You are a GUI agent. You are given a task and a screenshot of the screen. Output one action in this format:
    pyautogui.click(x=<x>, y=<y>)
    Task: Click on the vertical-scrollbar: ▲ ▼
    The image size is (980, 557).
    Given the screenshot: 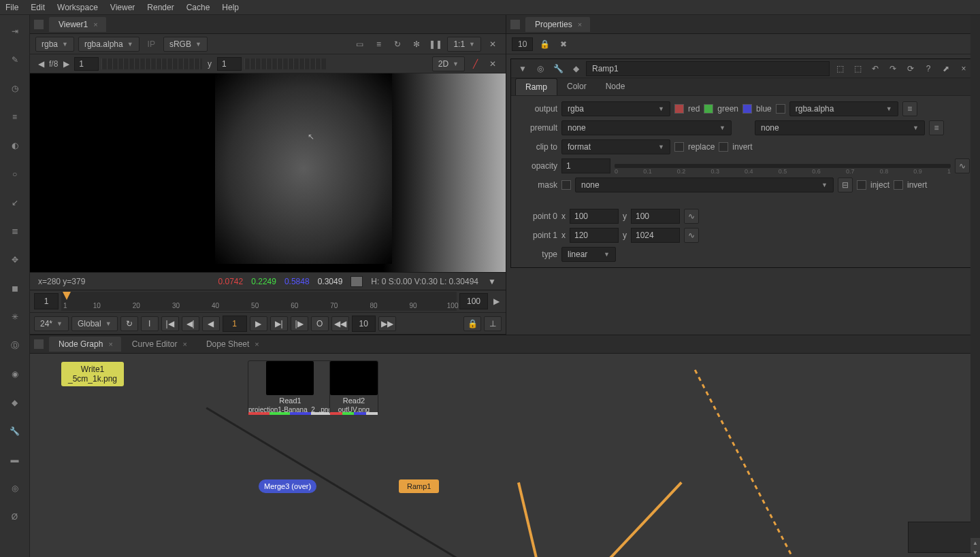 What is the action you would take?
    pyautogui.click(x=975, y=286)
    